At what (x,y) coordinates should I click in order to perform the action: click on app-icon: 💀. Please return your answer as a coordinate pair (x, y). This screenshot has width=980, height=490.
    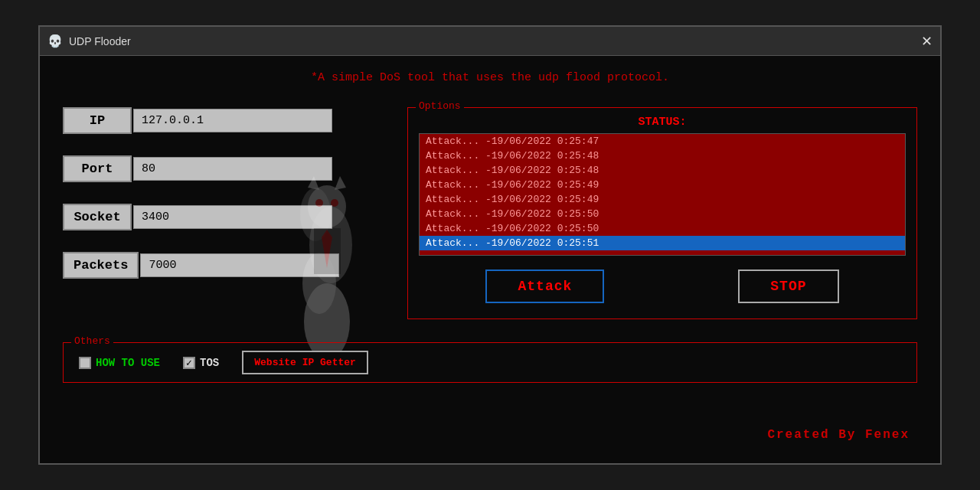
    Looking at the image, I should click on (55, 41).